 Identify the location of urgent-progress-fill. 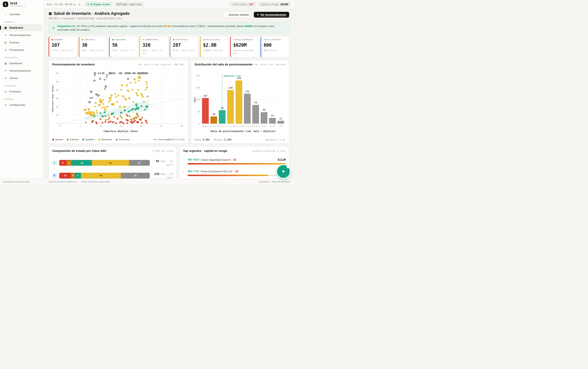
(228, 175).